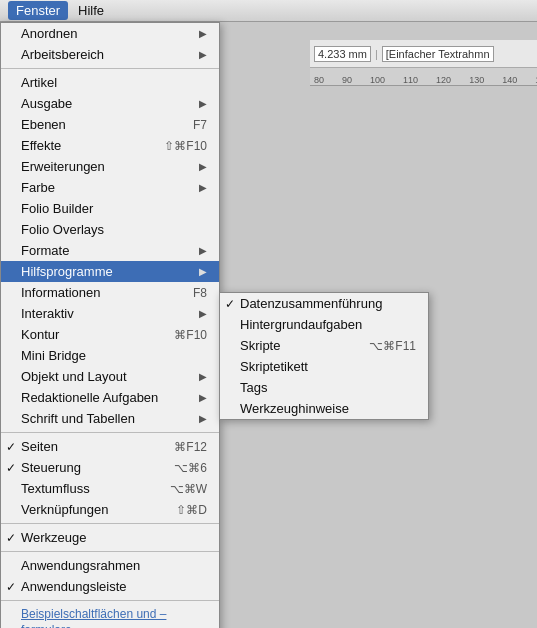 The width and height of the screenshot is (537, 628). Describe the element at coordinates (110, 124) in the screenshot. I see `menu-item-ebenen: Ebenen F7` at that location.